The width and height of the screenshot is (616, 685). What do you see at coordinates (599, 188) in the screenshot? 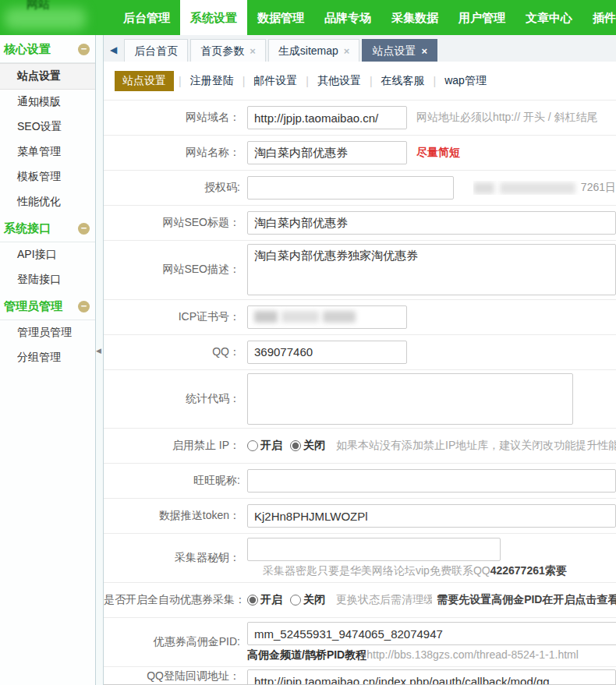
I see `auth-code-hint-visible: 7261日` at bounding box center [599, 188].